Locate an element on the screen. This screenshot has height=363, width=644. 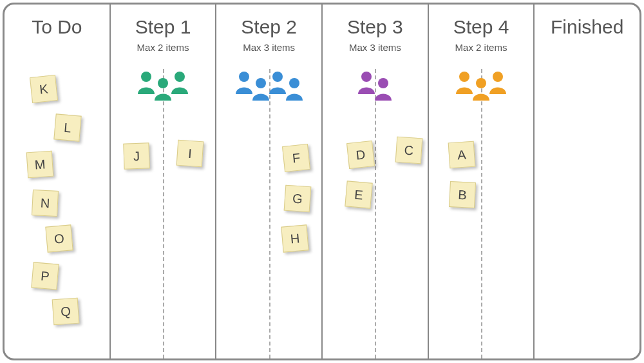
column-title: To Do is located at coordinates (57, 27).